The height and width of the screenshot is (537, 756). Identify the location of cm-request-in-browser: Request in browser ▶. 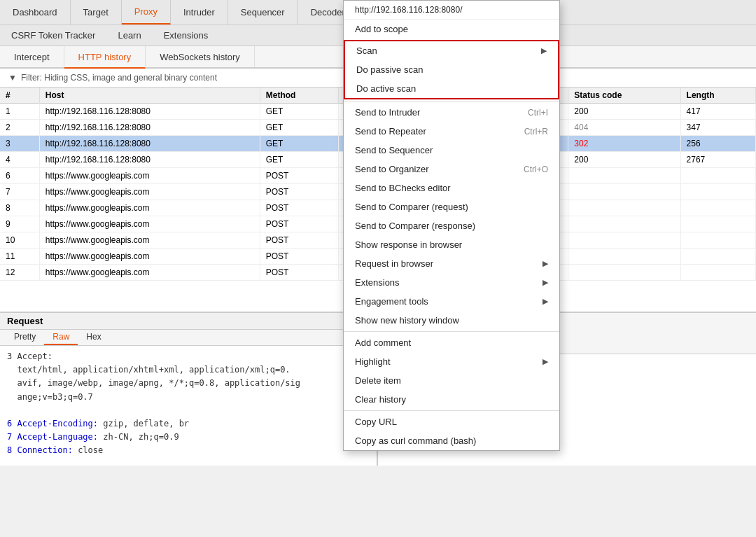
(451, 263).